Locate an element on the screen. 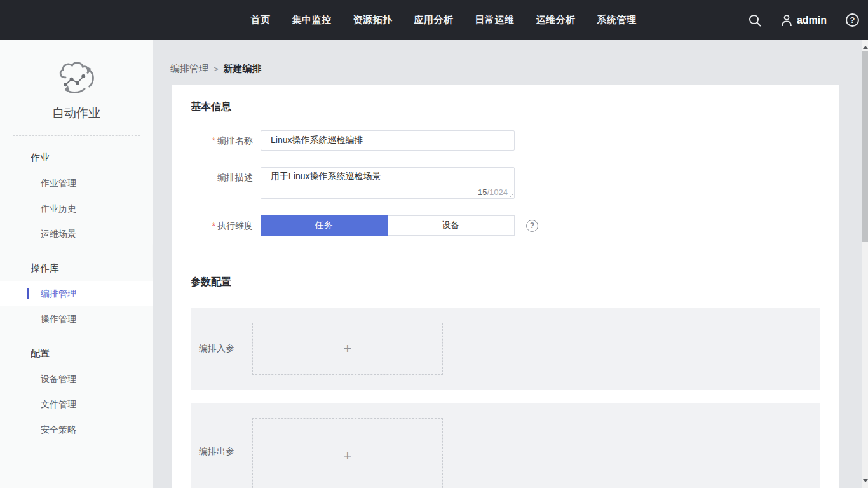 Image resolution: width=868 pixels, height=488 pixels. nav-item-app-analysis: 应用分析 is located at coordinates (434, 20).